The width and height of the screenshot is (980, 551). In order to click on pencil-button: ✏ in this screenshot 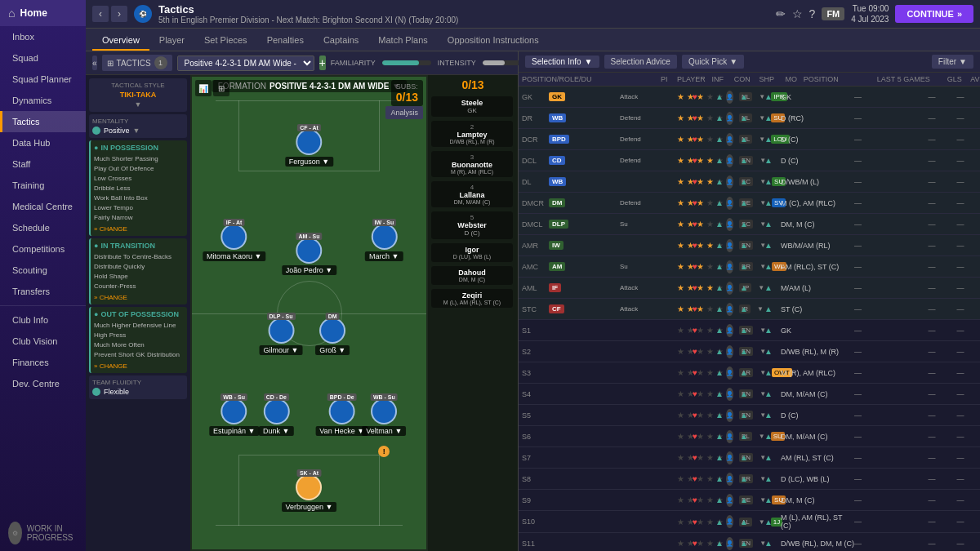, I will do `click(781, 14)`.